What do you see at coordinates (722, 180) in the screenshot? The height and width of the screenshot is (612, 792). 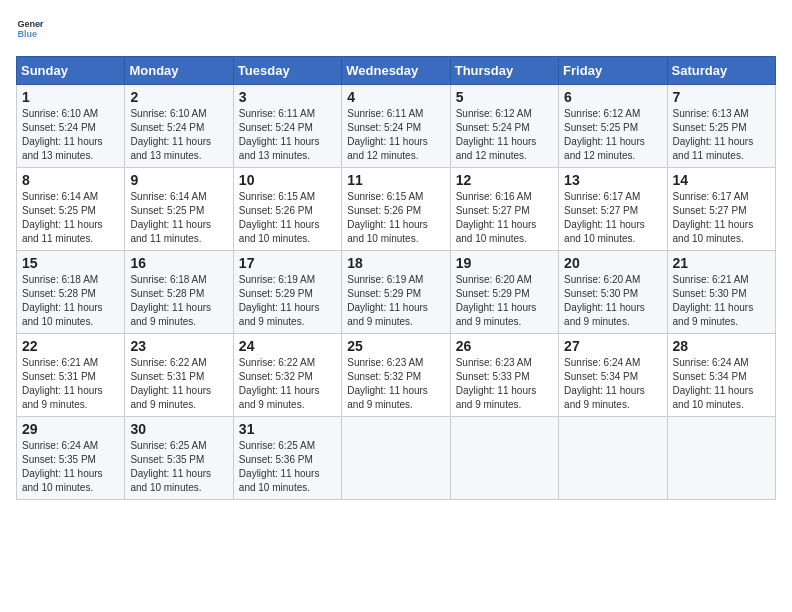 I see `day-number: 14` at bounding box center [722, 180].